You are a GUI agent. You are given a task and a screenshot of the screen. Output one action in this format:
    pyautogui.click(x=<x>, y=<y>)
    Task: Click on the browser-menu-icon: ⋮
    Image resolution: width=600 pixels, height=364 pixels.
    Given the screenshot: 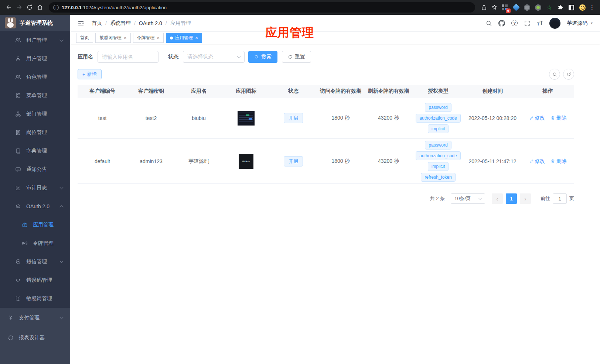 What is the action you would take?
    pyautogui.click(x=592, y=7)
    